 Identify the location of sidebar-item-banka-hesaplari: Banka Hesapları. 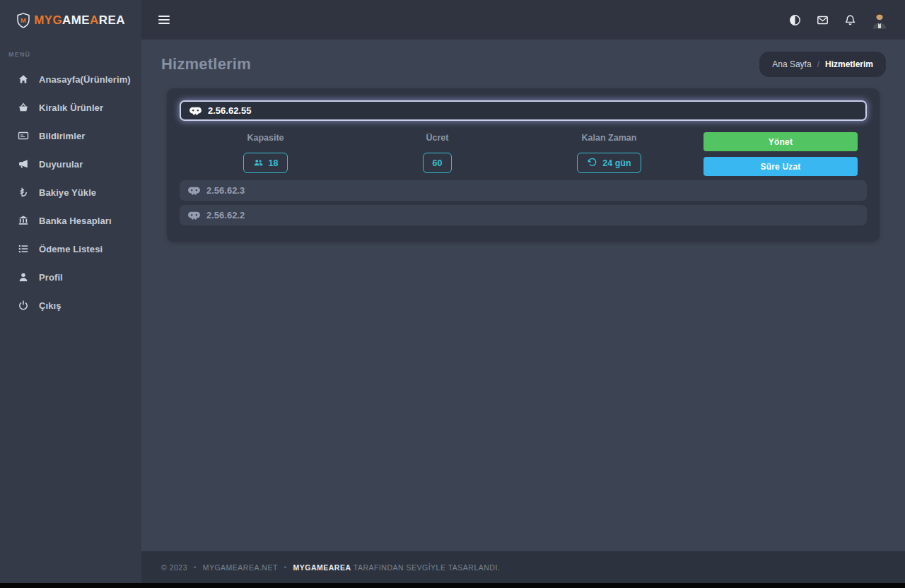
(71, 220).